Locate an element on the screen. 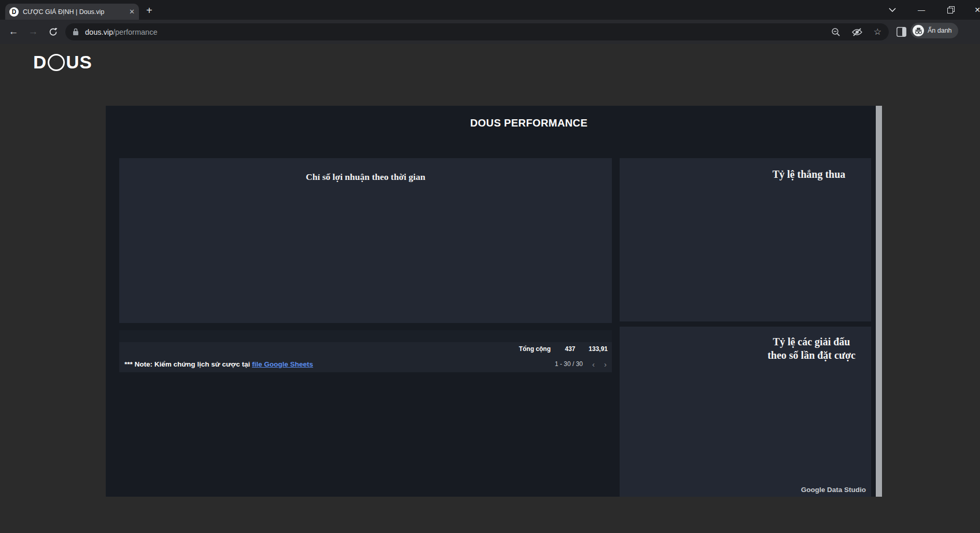  incognito-label: Ẩn danh is located at coordinates (940, 31).